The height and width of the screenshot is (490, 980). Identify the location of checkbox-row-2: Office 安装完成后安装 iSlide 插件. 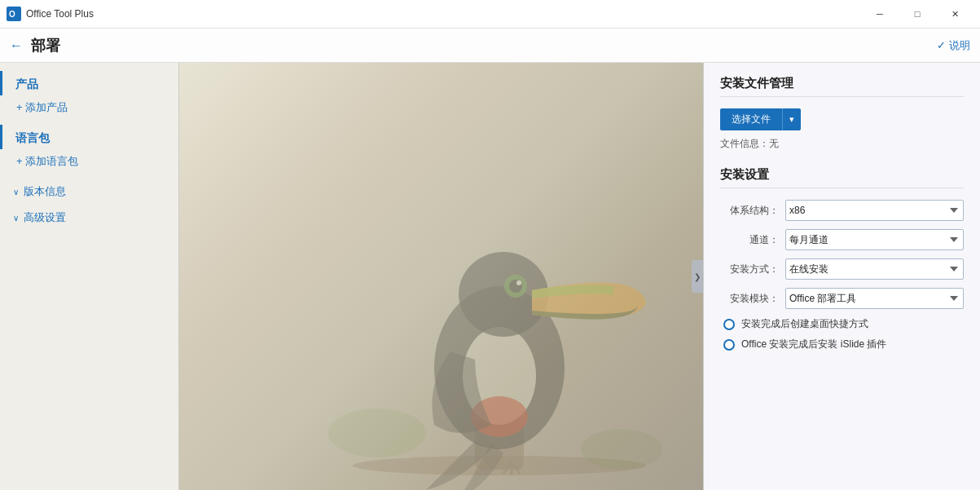
(842, 344).